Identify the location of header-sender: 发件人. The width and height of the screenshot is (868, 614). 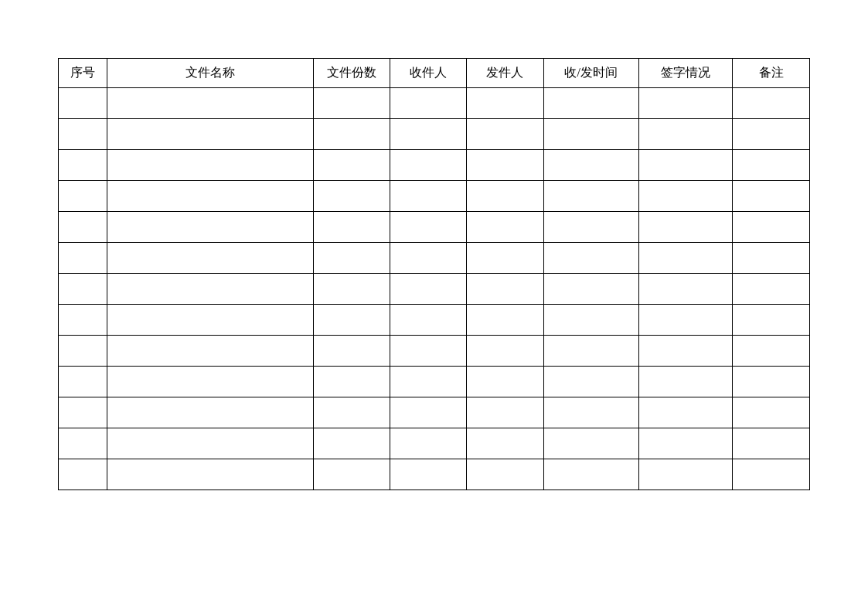
(505, 73).